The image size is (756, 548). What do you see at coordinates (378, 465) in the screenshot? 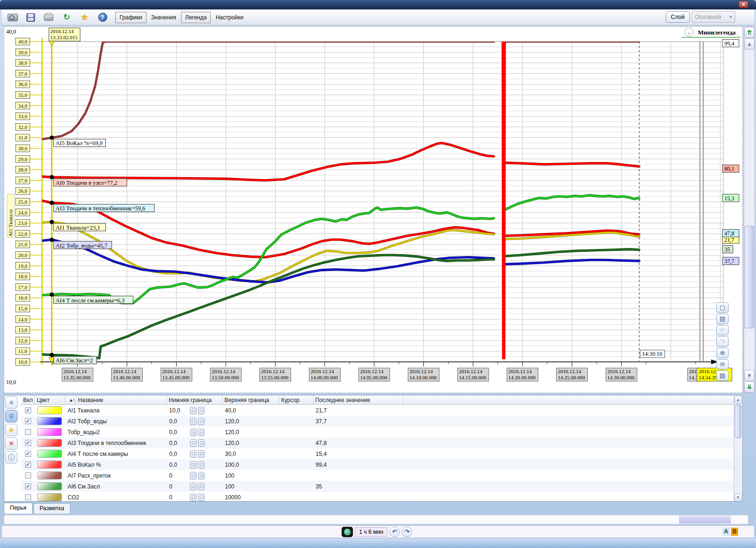
I see `table-row: ✓AI5 ВоКал %0,0100,099,4` at bounding box center [378, 465].